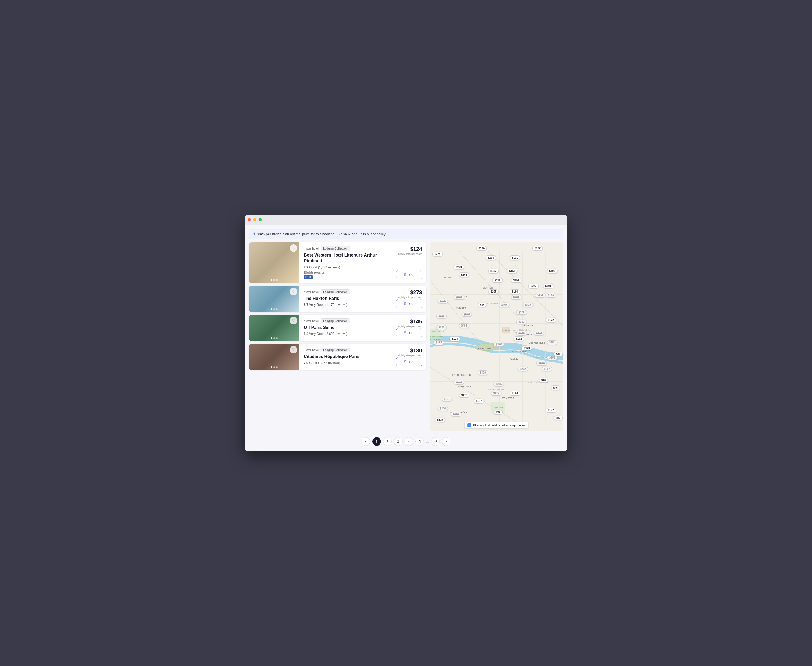 This screenshot has width=812, height=666. What do you see at coordinates (294, 292) in the screenshot?
I see `favorite-button-2: ♡` at bounding box center [294, 292].